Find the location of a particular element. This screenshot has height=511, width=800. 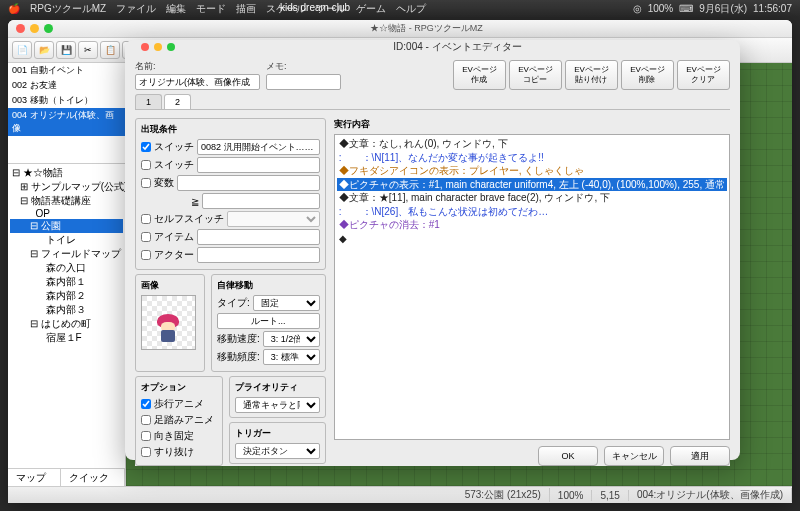

cond-var-num is located at coordinates (261, 201).